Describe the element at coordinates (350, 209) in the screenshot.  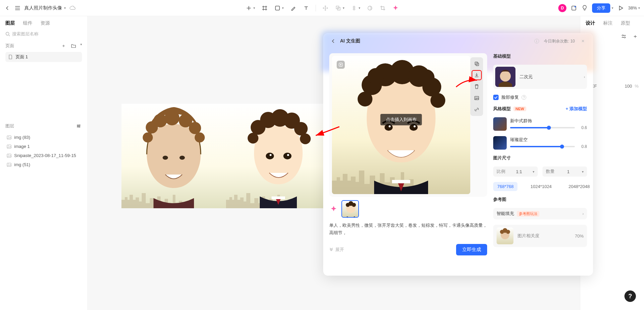
I see `result-thumbnail` at that location.